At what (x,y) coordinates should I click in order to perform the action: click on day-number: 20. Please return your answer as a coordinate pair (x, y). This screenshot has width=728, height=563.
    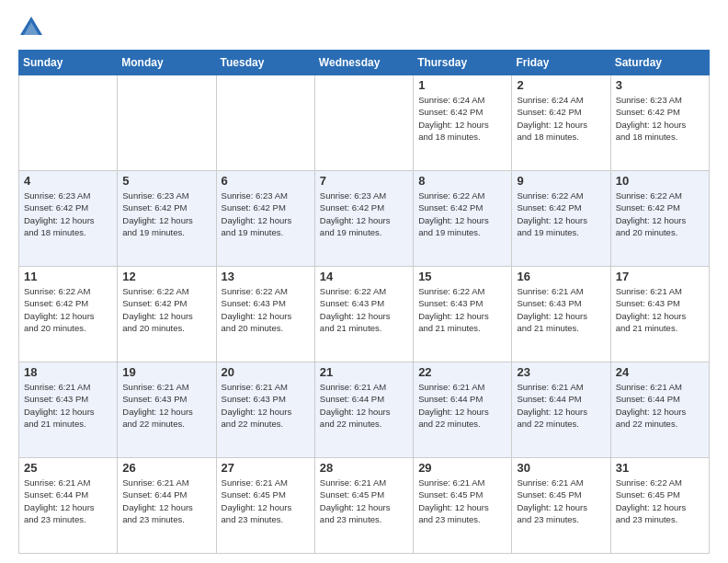
    Looking at the image, I should click on (266, 372).